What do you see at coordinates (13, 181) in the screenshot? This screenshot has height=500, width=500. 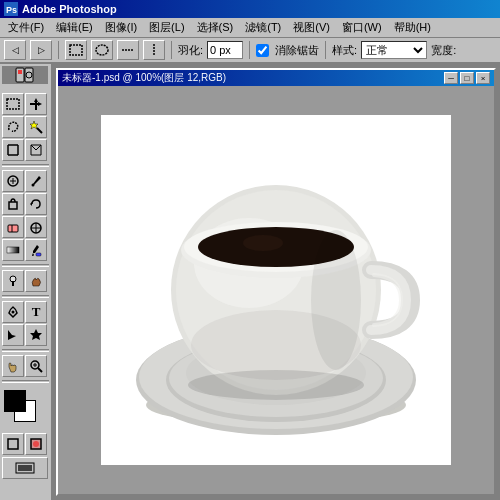 I see `tool-healing` at bounding box center [13, 181].